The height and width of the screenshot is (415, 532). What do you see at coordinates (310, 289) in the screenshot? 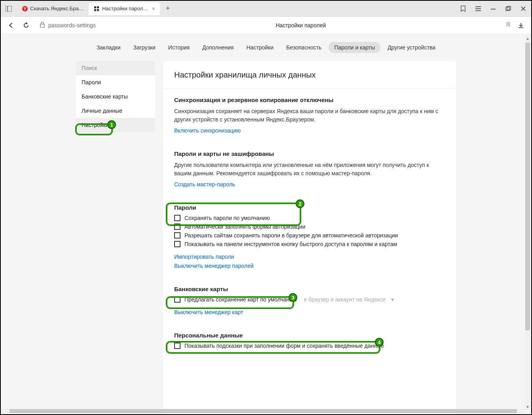
I see `cards-heading: Банковские карты` at bounding box center [310, 289].